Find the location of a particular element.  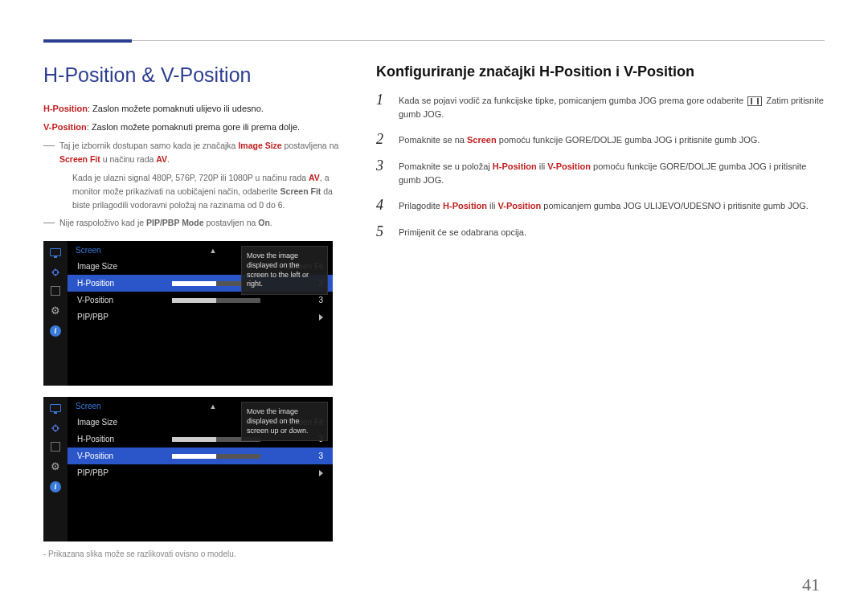

osd-screenshot-vposition: ⚙ i Screen▲ Image SizeScreen Fit H-Posit… is located at coordinates (188, 469).